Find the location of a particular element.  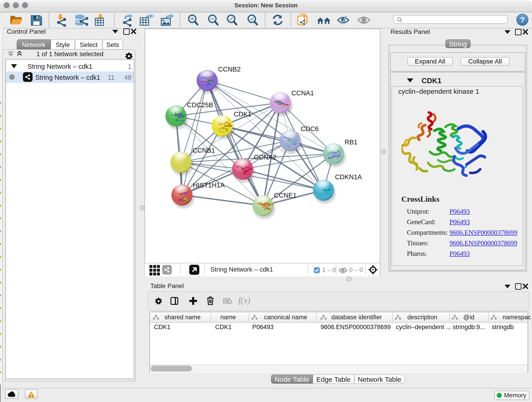

svg-text: CDC6 is located at coordinates (310, 129).